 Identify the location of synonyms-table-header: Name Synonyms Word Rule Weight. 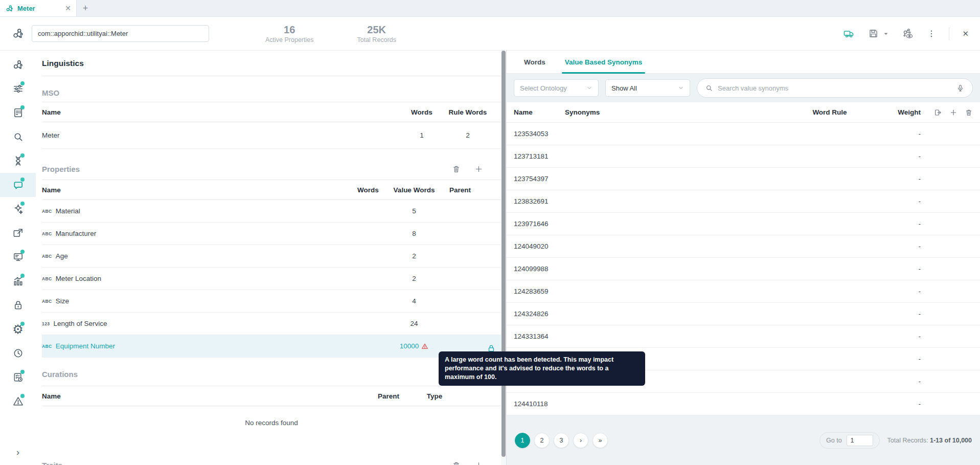
(743, 113).